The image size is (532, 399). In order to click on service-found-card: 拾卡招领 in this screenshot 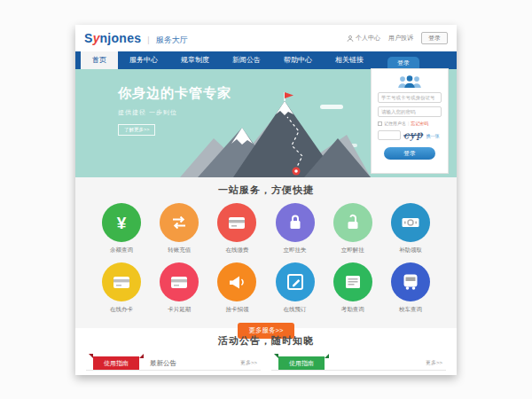, I will do `click(237, 288)`.